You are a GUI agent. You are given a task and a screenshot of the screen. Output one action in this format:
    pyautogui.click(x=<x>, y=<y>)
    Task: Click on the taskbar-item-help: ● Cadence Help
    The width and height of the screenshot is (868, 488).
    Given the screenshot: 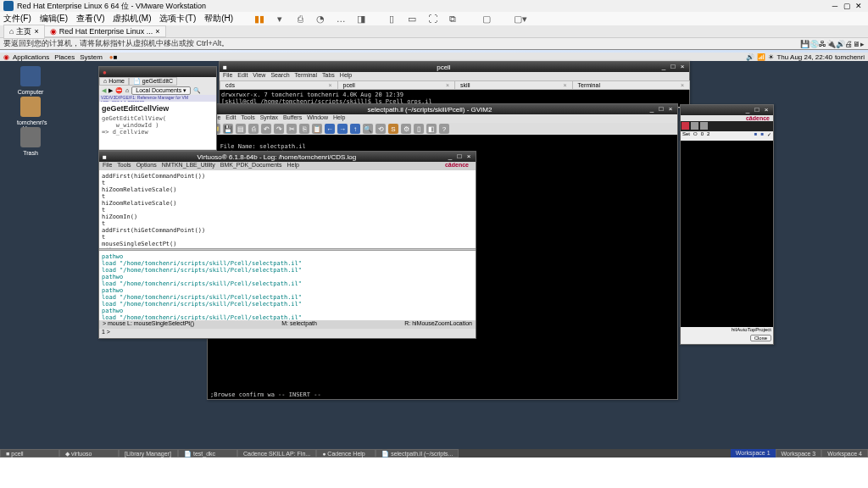 What is the action you would take?
    pyautogui.click(x=346, y=453)
    